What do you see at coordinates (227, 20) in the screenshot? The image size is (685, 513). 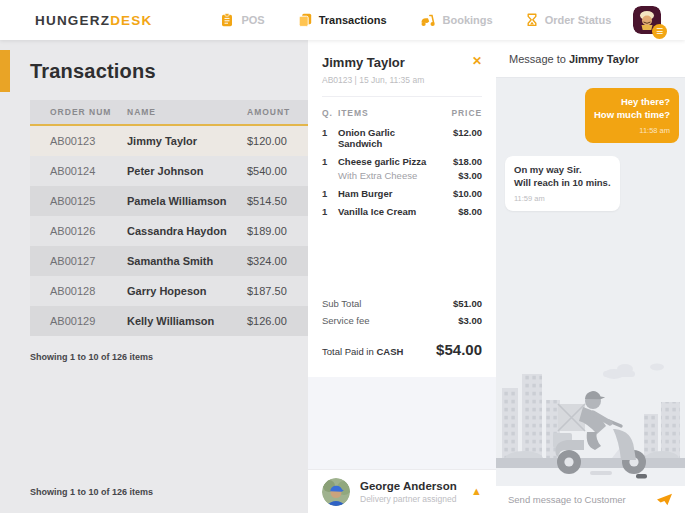 I see `pos-icon` at bounding box center [227, 20].